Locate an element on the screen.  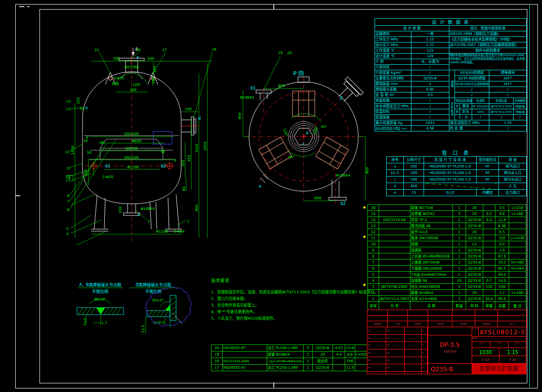
drawing-title-obscured: 定期排污扩容器 is located at coordinates (499, 369).